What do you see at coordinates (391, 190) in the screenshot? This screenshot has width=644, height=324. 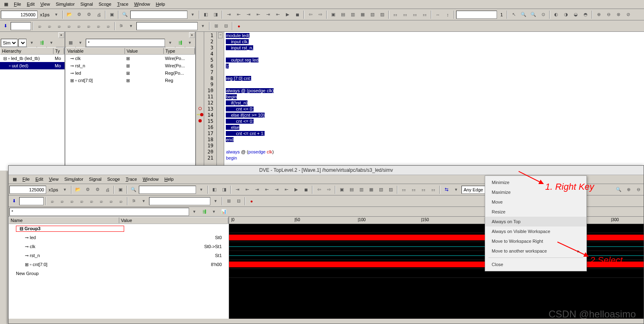 I see `window-icon: ▨` at bounding box center [391, 190].